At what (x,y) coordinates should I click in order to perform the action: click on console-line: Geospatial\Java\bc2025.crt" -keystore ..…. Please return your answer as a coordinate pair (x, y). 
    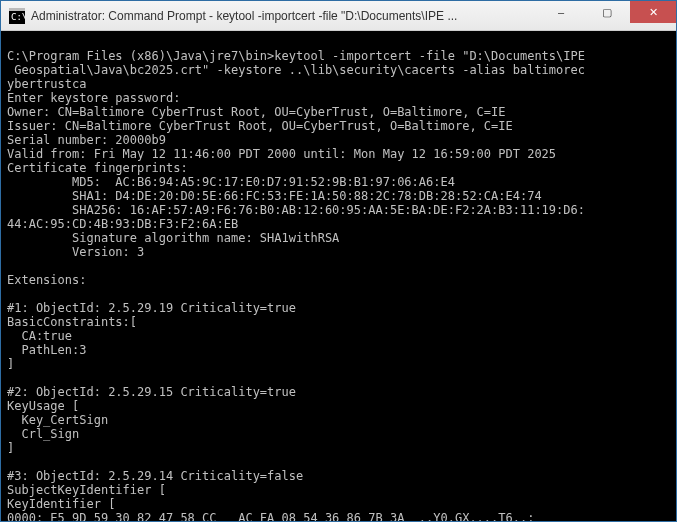
    Looking at the image, I should click on (338, 70).